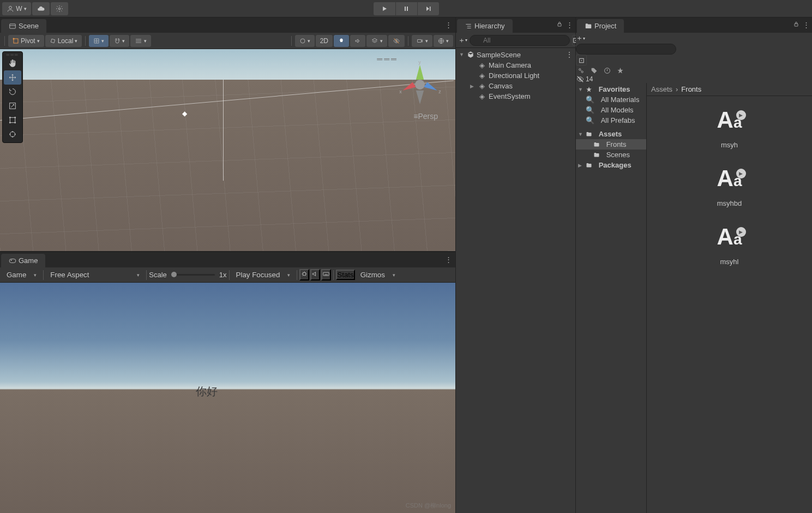  Describe the element at coordinates (41, 9) in the screenshot. I see `cloud-button` at that location.